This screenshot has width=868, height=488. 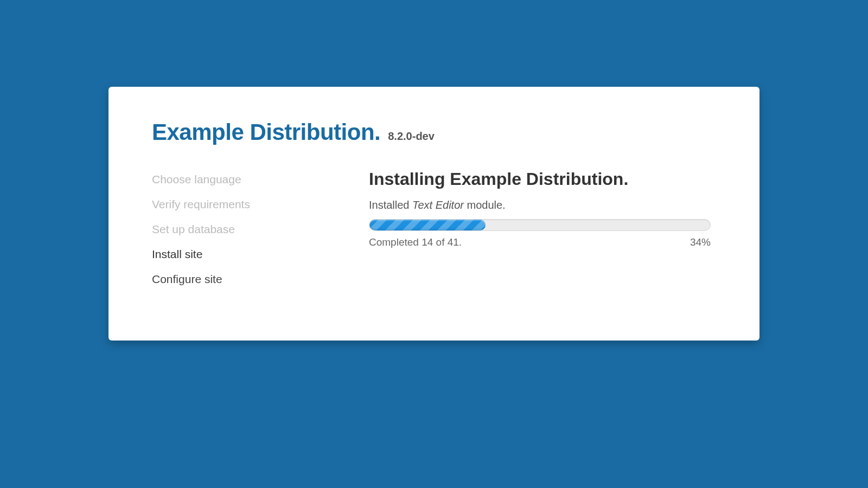 What do you see at coordinates (250, 204) in the screenshot?
I see `step-label: Verify requirements` at bounding box center [250, 204].